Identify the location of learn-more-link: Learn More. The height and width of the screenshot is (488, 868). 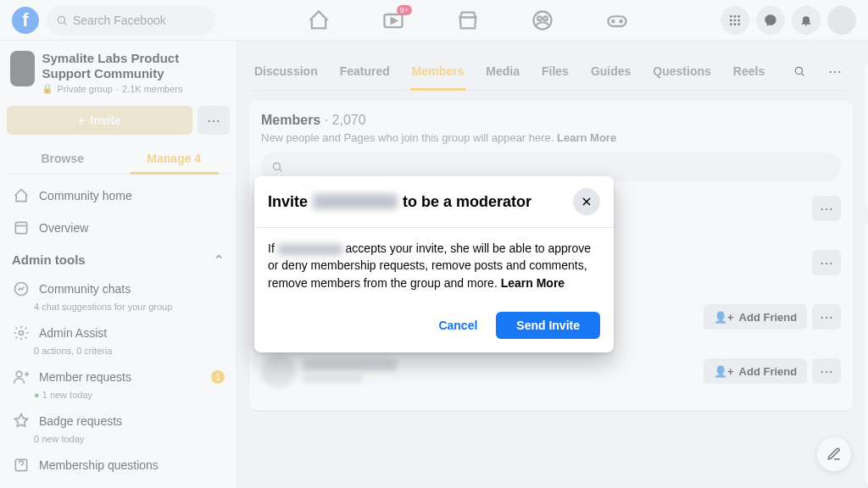
(532, 283).